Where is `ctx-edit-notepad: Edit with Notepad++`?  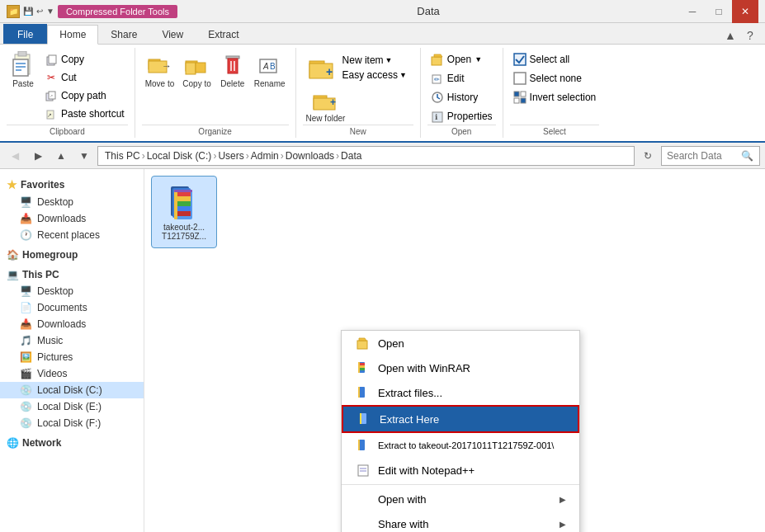
ctx-edit-notepad: Edit with Notepad++ is located at coordinates (460, 470).